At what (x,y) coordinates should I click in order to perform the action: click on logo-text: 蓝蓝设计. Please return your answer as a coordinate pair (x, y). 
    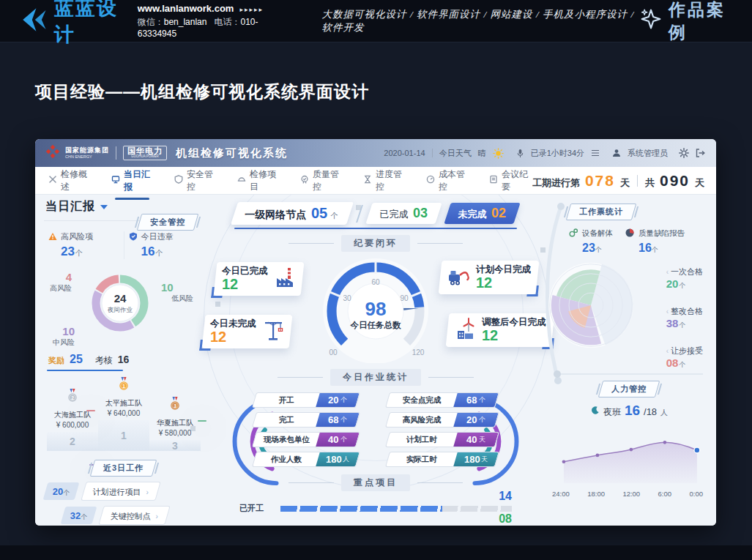
    Looking at the image, I should click on (90, 23).